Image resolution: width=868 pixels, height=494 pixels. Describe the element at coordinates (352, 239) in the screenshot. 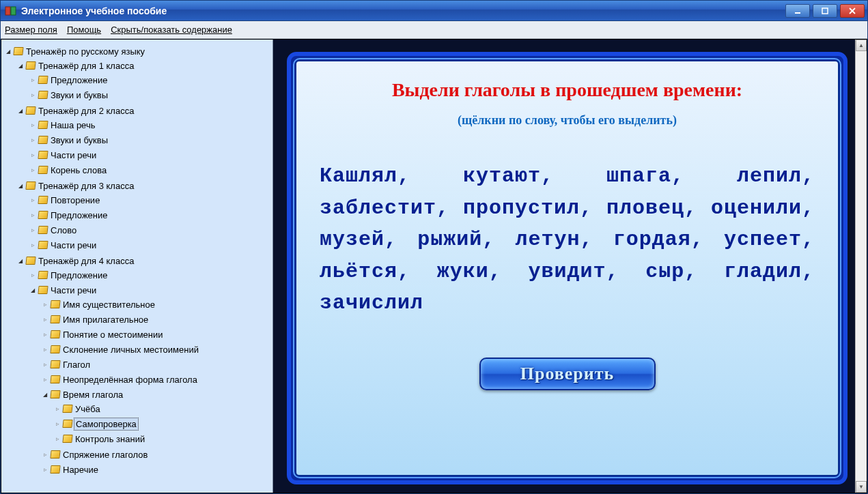

I see `exercise-word: музей` at that location.